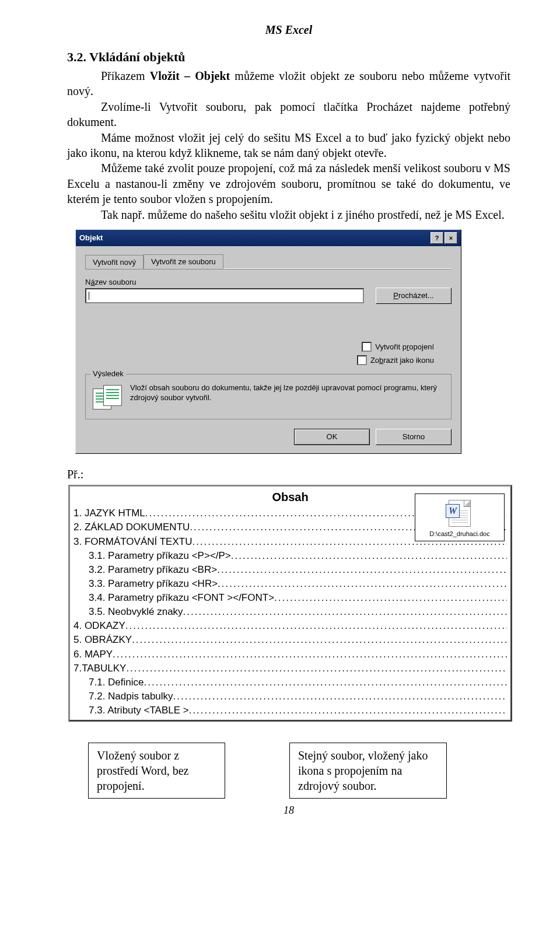 This screenshot has height=945, width=560. Describe the element at coordinates (460, 534) in the screenshot. I see `linked-file-caption: D:\cast2_druhaci.doc` at that location.